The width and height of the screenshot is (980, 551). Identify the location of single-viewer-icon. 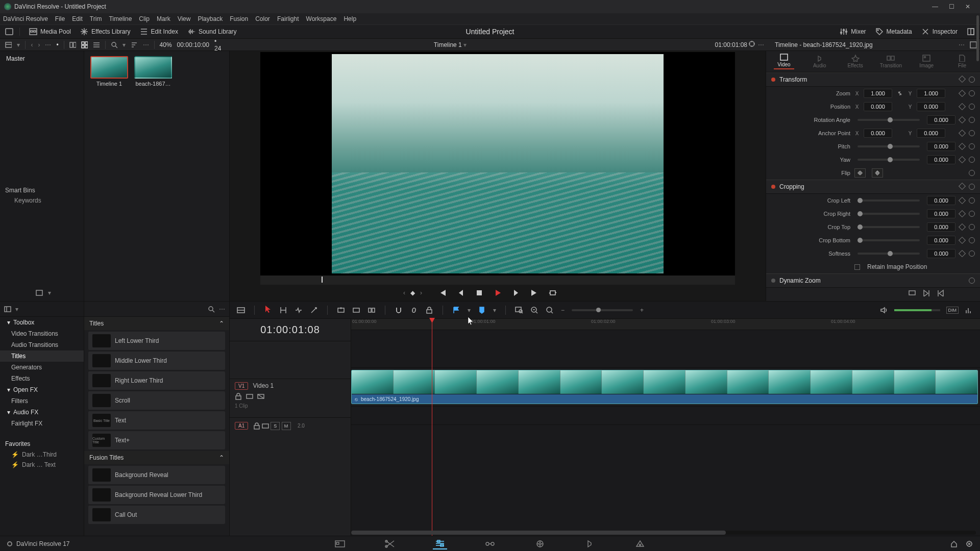
(912, 293).